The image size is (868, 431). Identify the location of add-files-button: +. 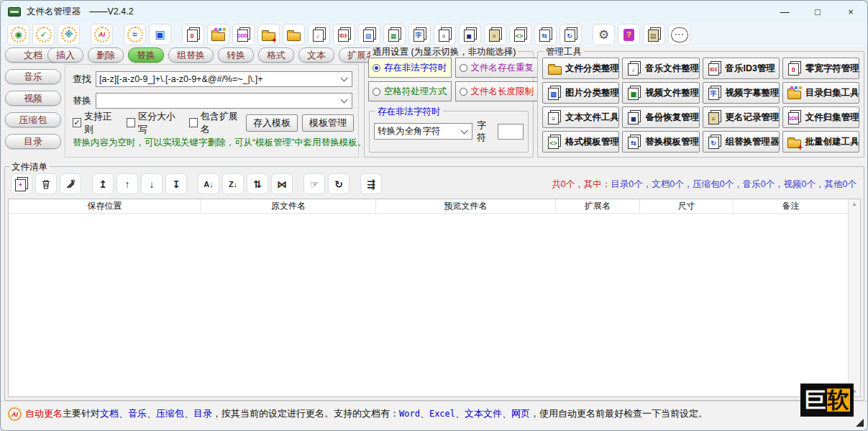
(22, 184).